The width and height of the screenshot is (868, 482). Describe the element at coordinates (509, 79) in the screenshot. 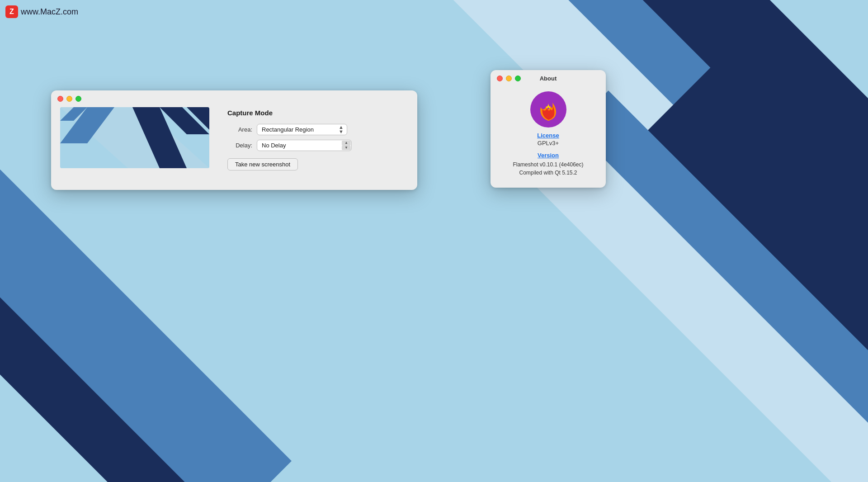

I see `about-traffic-lights` at that location.